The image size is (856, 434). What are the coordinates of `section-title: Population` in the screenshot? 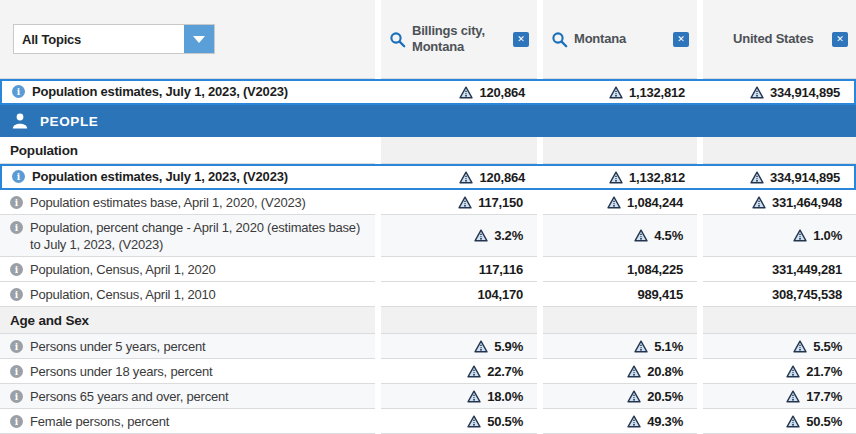 It's located at (39, 150).